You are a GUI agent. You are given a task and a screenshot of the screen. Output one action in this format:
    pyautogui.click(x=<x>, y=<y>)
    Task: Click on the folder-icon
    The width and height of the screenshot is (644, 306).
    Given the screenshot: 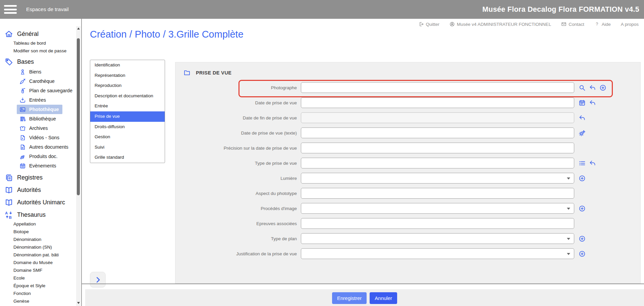 What is the action you would take?
    pyautogui.click(x=187, y=72)
    